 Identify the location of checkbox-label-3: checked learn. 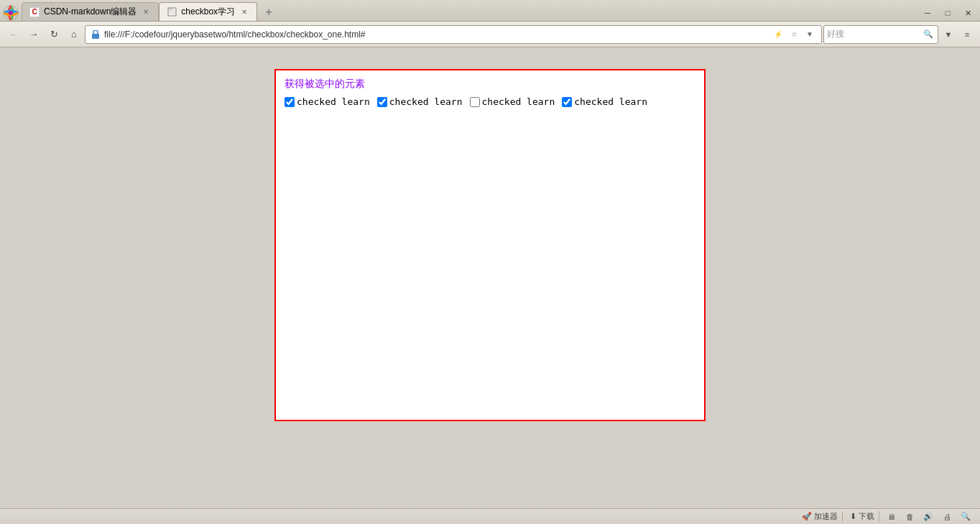
(519, 102).